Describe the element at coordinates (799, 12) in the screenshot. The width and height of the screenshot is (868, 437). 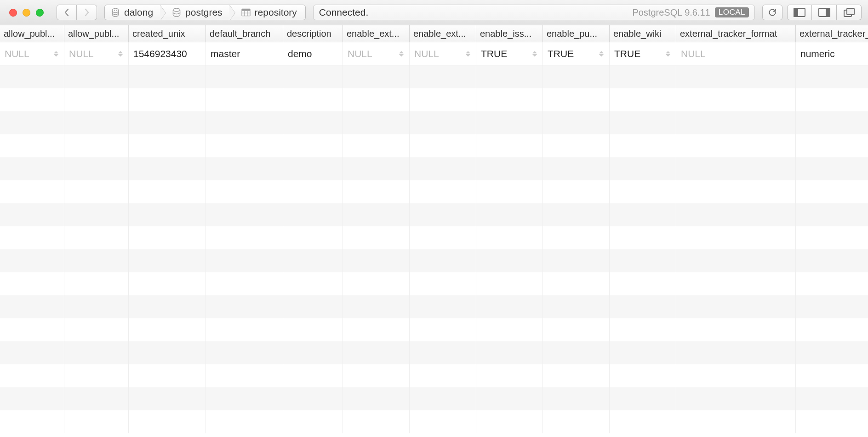
I see `sidebar-left-toggle` at that location.